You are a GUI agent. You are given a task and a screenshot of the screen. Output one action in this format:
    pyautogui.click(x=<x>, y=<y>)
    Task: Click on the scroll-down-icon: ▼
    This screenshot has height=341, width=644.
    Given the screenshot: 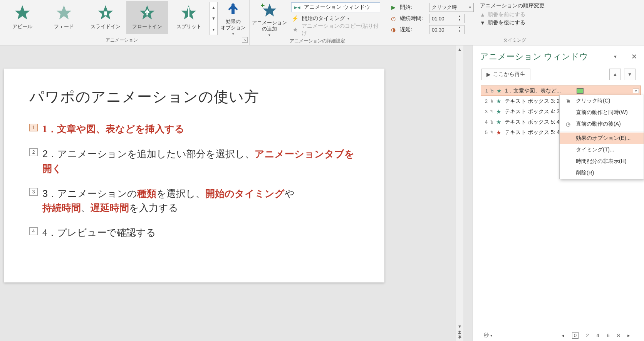 What is the action you would take?
    pyautogui.click(x=460, y=326)
    